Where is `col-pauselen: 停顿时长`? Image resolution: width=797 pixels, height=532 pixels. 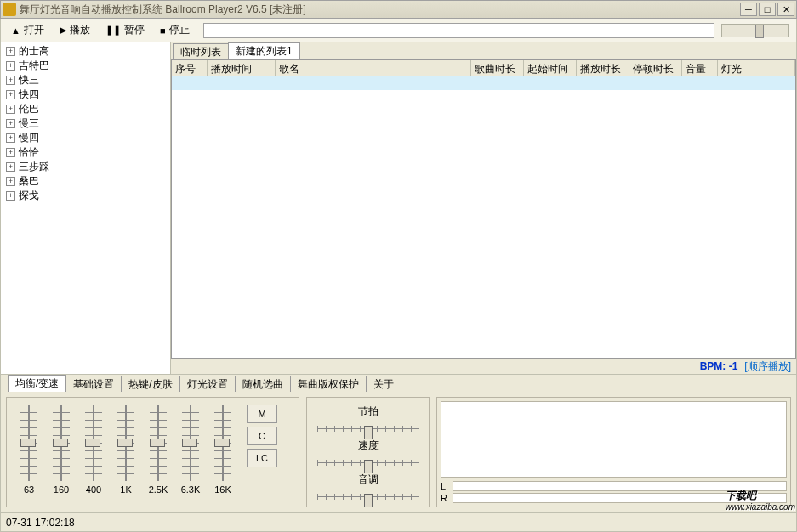 col-pauselen: 停顿时长 is located at coordinates (656, 68).